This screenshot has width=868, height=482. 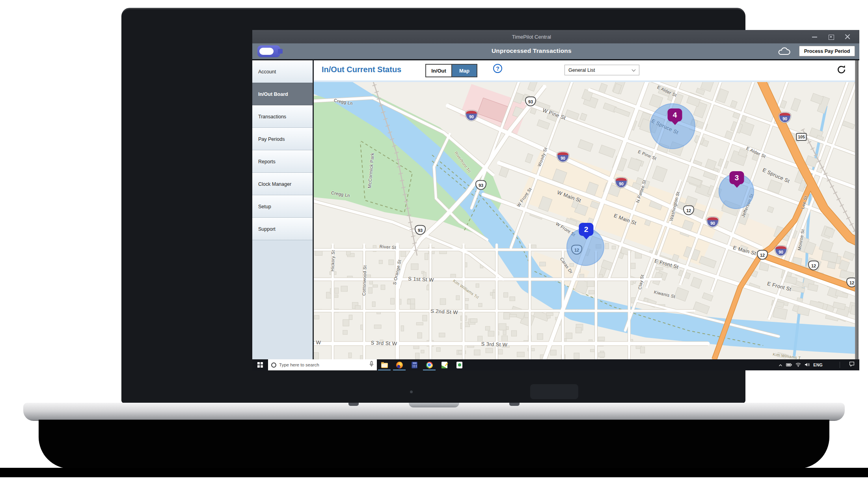 I want to click on cortana-icon, so click(x=274, y=365).